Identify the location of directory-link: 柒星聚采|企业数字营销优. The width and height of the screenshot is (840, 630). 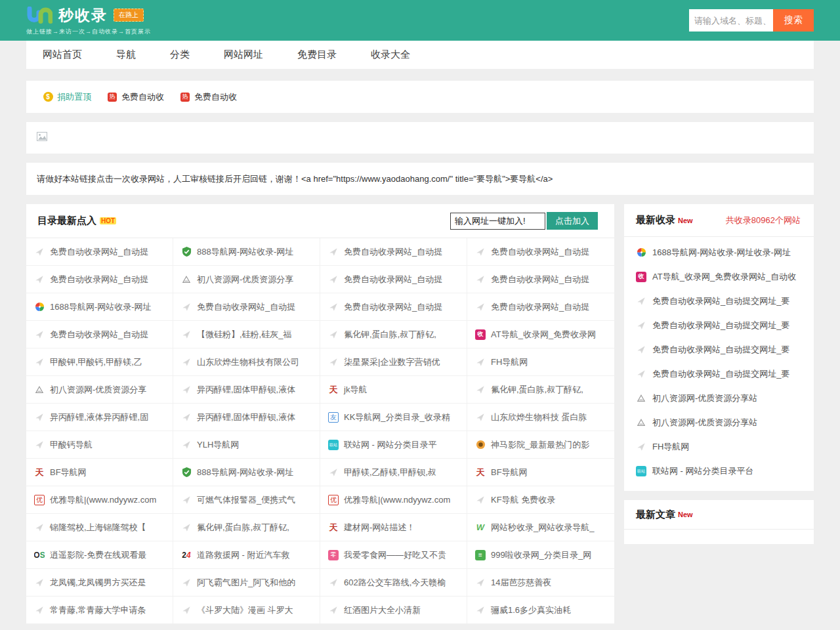
(394, 362).